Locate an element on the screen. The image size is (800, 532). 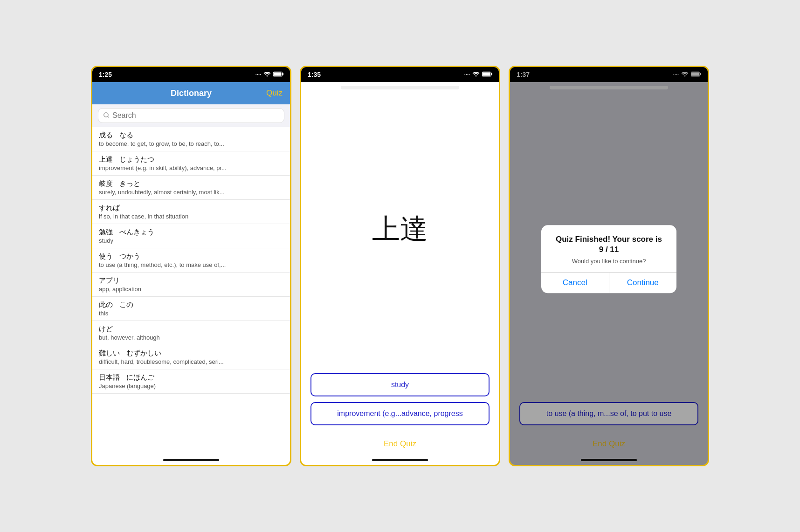
nav-quiz-button: Quiz is located at coordinates (274, 93).